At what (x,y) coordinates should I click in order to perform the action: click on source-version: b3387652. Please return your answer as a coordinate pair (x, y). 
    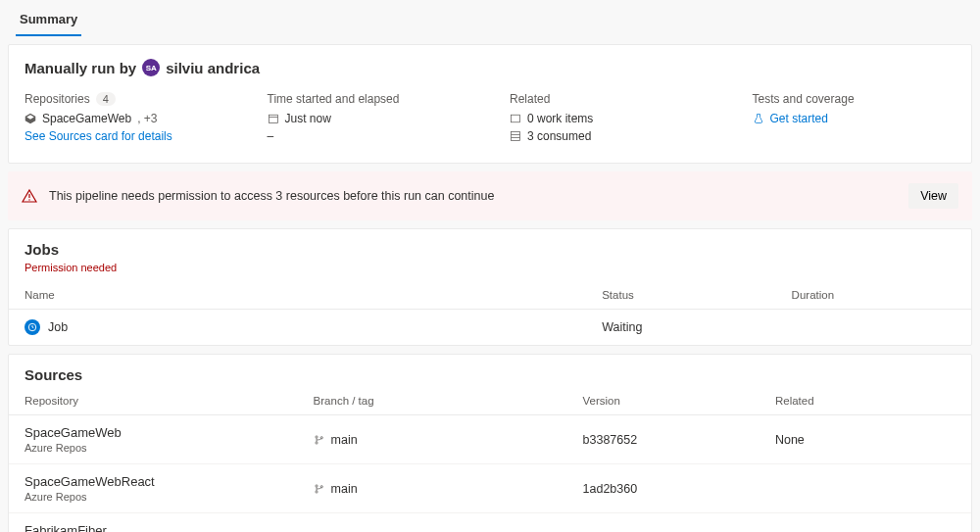
    Looking at the image, I should click on (663, 440).